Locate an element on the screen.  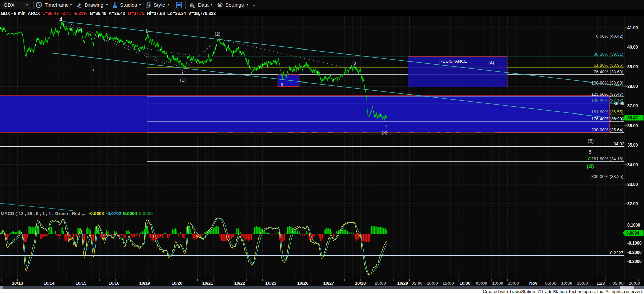
svg-text: 10/27 is located at coordinates (329, 283).